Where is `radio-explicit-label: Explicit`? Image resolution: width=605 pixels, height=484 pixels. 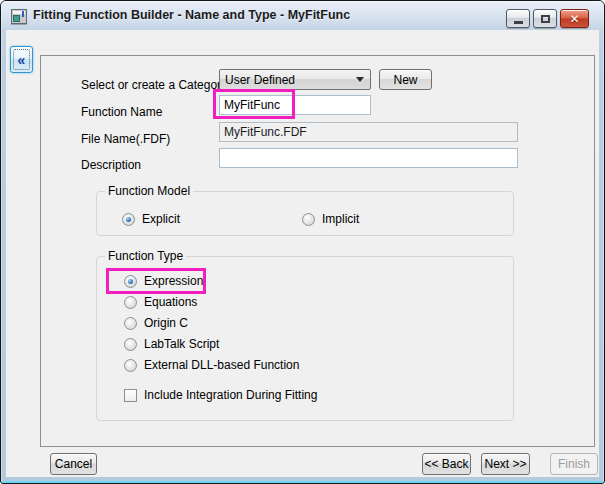
radio-explicit-label: Explicit is located at coordinates (161, 219).